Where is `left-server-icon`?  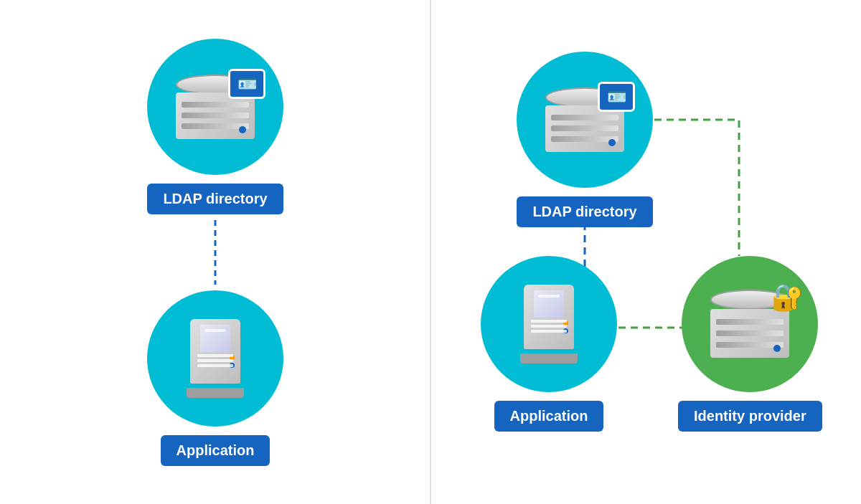
left-server-icon is located at coordinates (215, 358).